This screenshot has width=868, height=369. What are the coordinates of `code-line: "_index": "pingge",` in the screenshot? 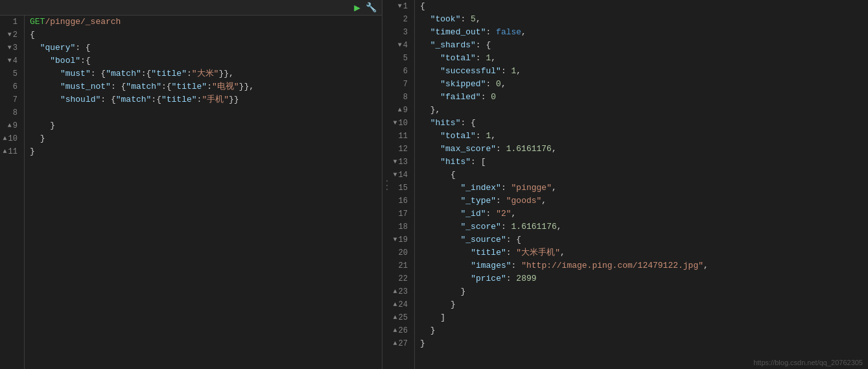 It's located at (642, 188).